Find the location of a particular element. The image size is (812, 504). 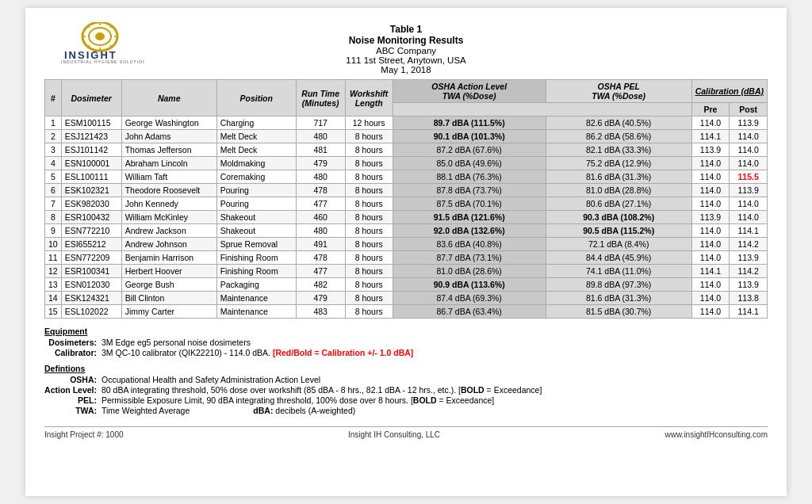

cell-dosimeter: ESL102022 is located at coordinates (91, 312).